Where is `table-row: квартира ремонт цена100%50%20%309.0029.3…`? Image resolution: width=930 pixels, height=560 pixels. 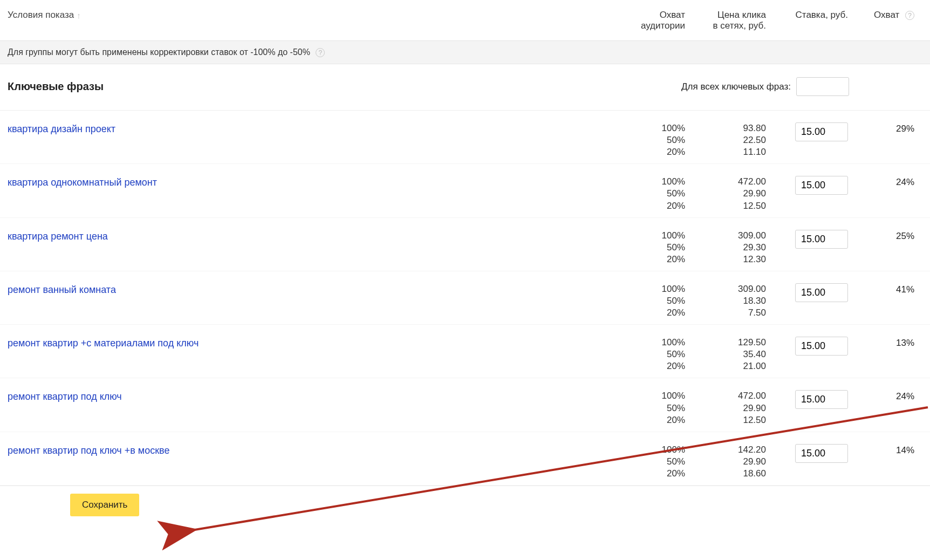
table-row: квартира ремонт цена100%50%20%309.0029.3… is located at coordinates (465, 245).